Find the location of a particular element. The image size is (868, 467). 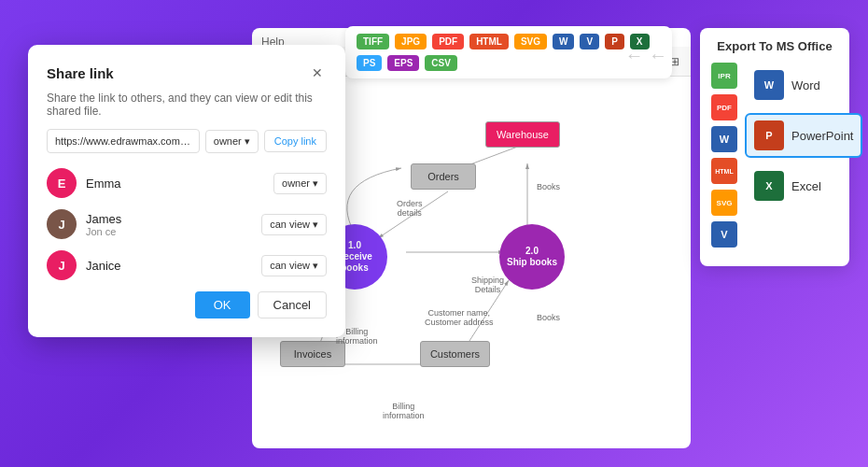

link-url-input: https://www.edrawmax.com/online/fil is located at coordinates (123, 141).